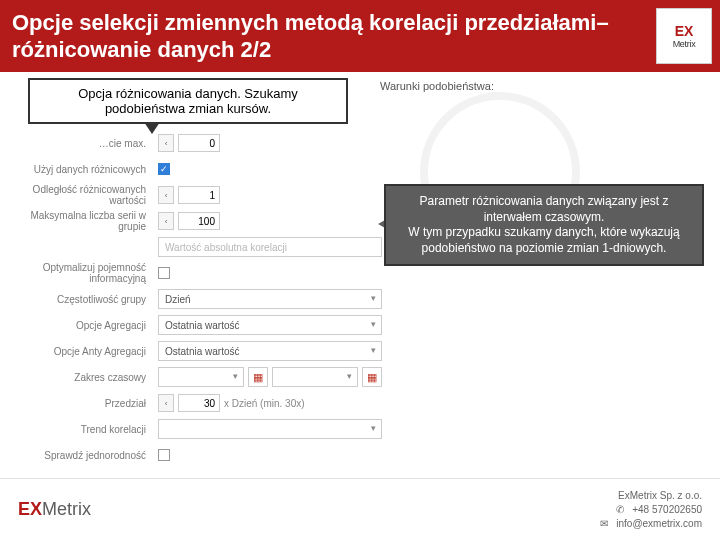 Image resolution: width=720 pixels, height=540 pixels. What do you see at coordinates (270, 299) in the screenshot?
I see `select-group-freq: Dzień` at bounding box center [270, 299].